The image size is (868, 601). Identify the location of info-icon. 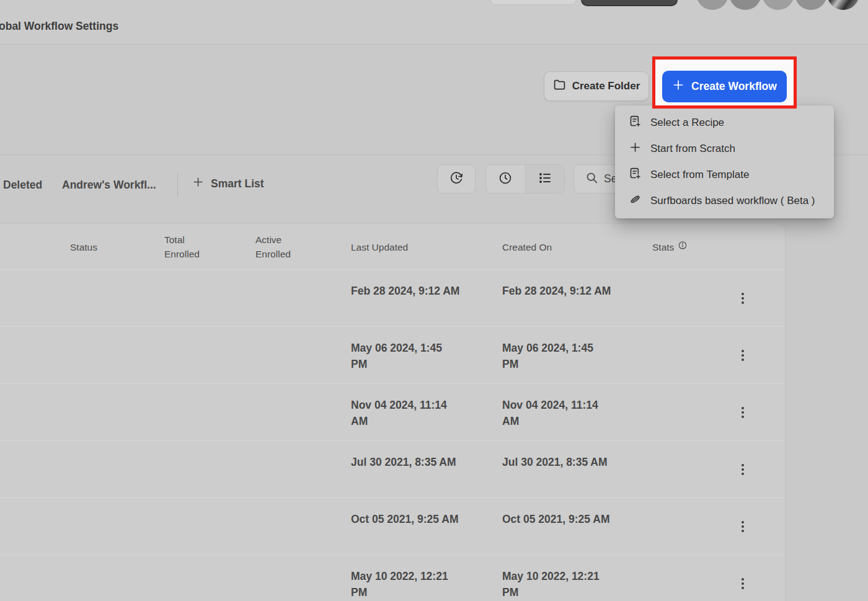
(683, 247).